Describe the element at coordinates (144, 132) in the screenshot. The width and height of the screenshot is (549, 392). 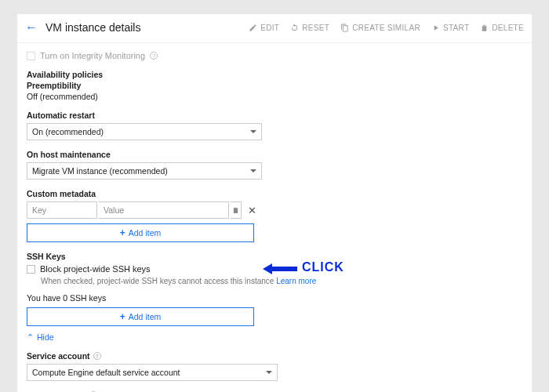
I see `auto-restart-select: On (recommended)` at that location.